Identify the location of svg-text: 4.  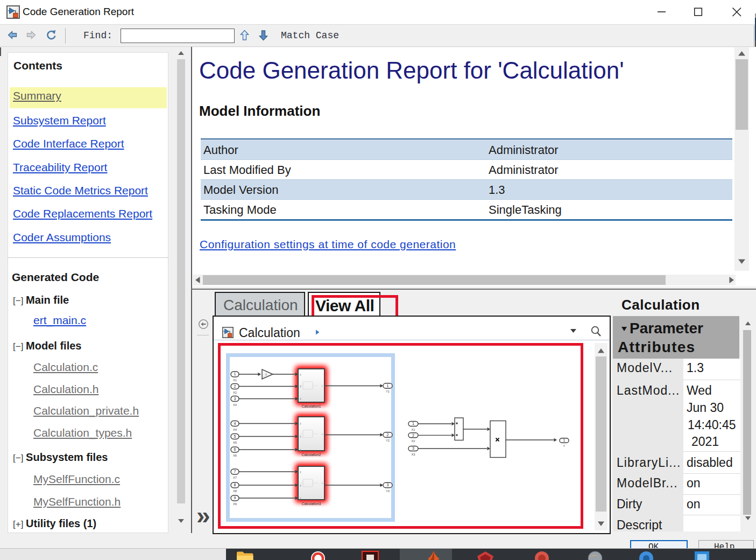
(235, 423).